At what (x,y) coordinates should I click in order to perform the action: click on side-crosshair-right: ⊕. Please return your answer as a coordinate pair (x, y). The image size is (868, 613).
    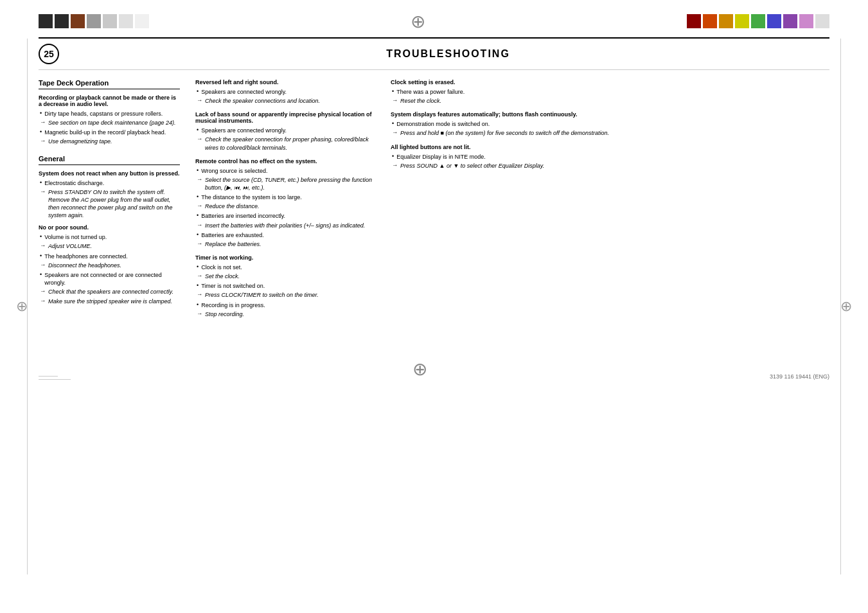
    Looking at the image, I should click on (846, 306).